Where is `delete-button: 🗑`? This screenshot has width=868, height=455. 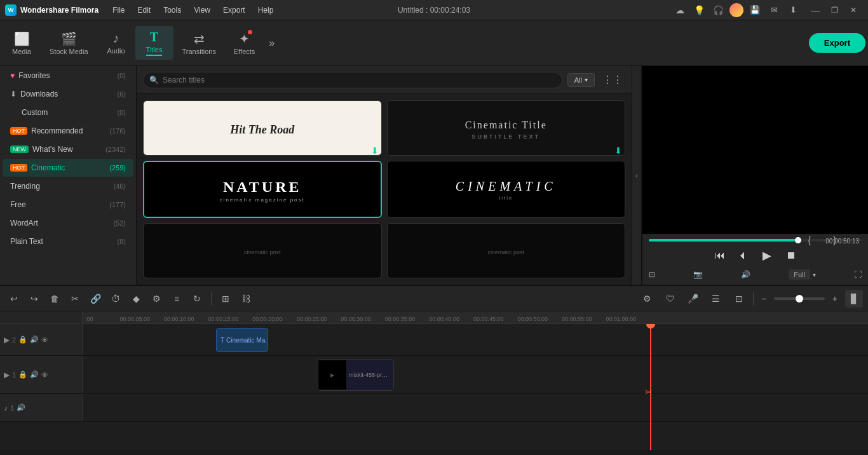 delete-button: 🗑 is located at coordinates (55, 299).